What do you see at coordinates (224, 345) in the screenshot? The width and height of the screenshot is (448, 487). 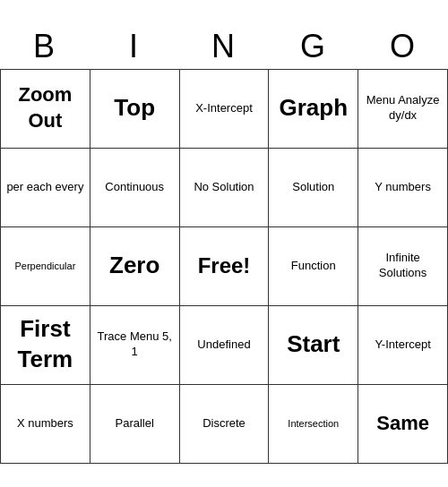 I see `bingo-cell: Undefined` at bounding box center [224, 345].